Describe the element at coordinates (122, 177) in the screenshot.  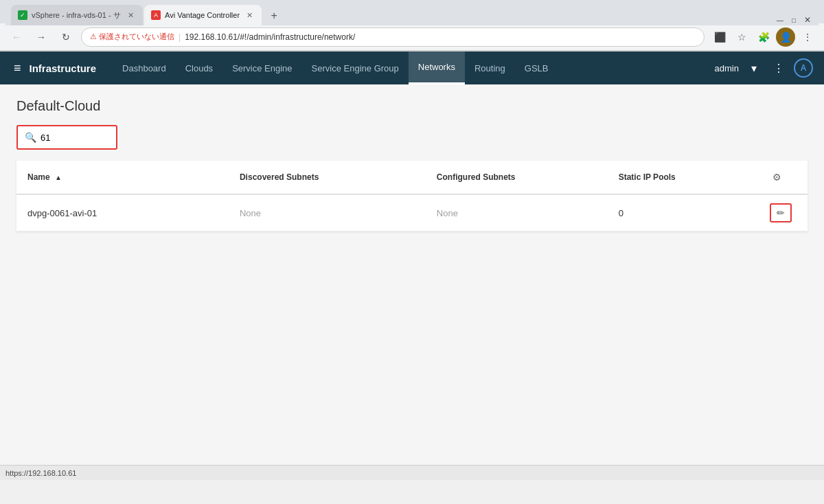
I see `col-header-name: Name ▲` at that location.